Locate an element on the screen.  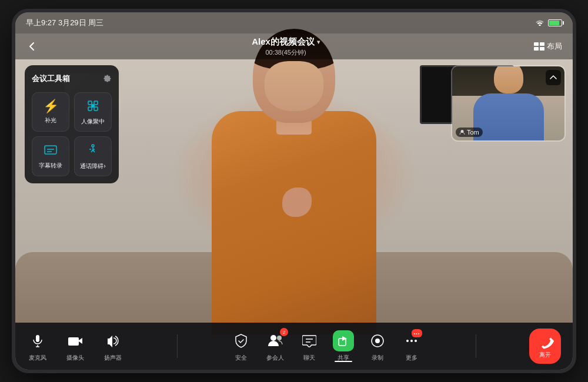
toolbar-speaker: 扬声器 is located at coordinates (113, 346).